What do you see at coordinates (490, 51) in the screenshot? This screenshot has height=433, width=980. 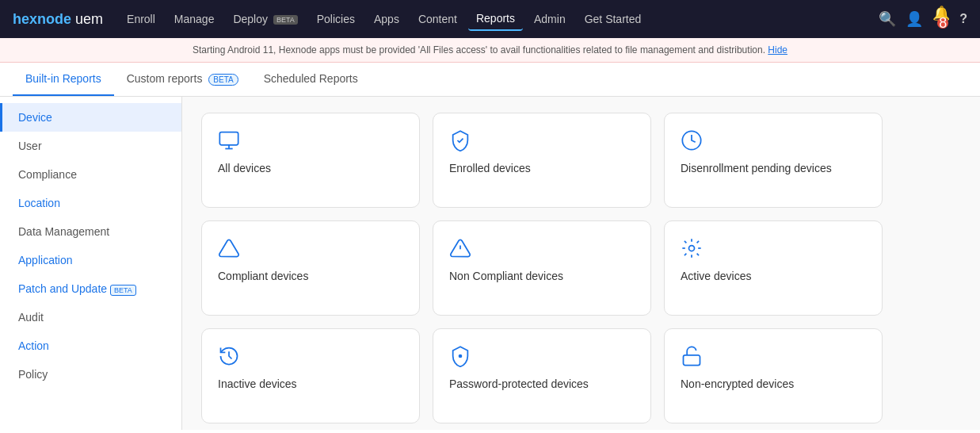 I see `alert-banner: Starting Android 11, Hexnode apps must b…` at bounding box center [490, 51].